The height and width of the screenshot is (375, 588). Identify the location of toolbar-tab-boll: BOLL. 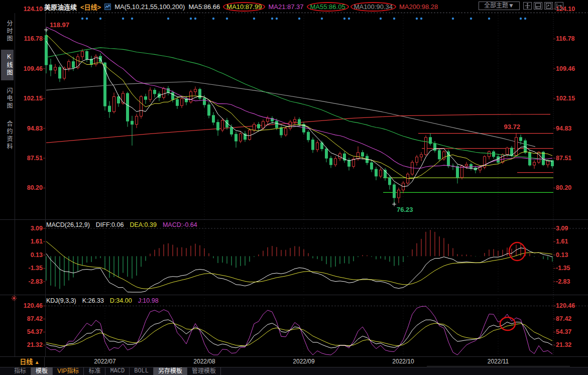
(142, 371).